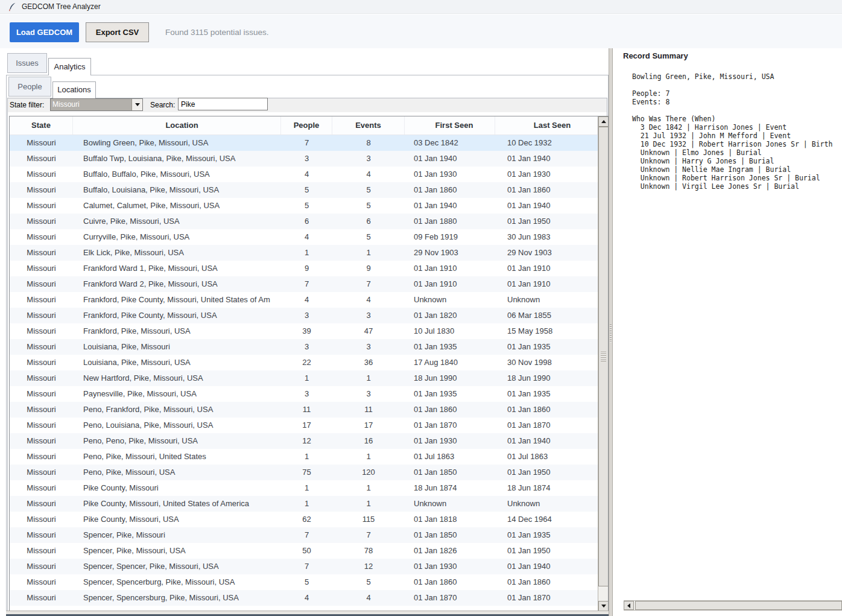 This screenshot has width=842, height=616. I want to click on table-row: Missouri Pike County, Missouri 1 1 18 Ju…, so click(304, 488).